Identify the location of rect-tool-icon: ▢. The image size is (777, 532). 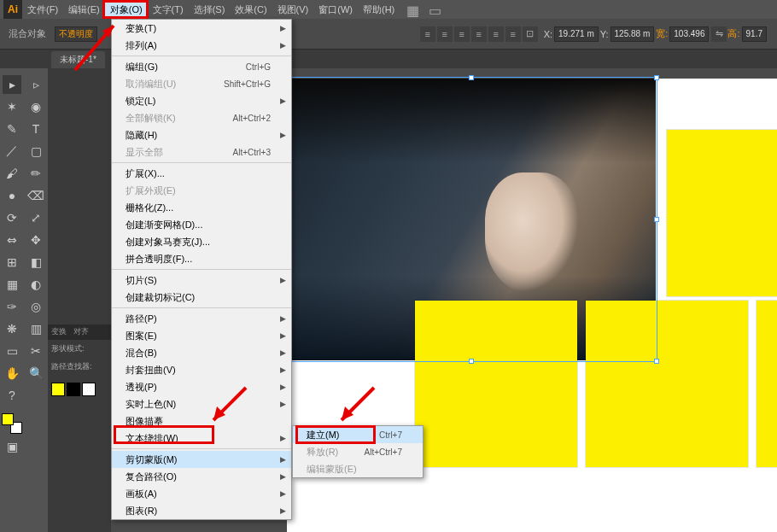
(36, 151).